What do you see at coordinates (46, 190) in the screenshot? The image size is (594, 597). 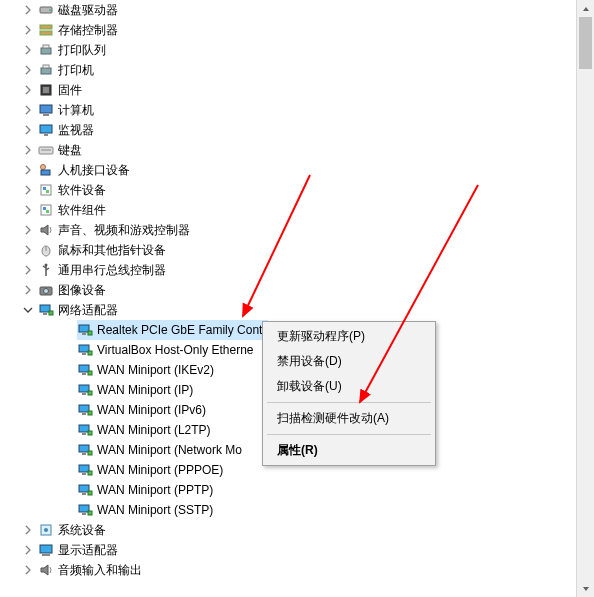 I see `software-icon` at bounding box center [46, 190].